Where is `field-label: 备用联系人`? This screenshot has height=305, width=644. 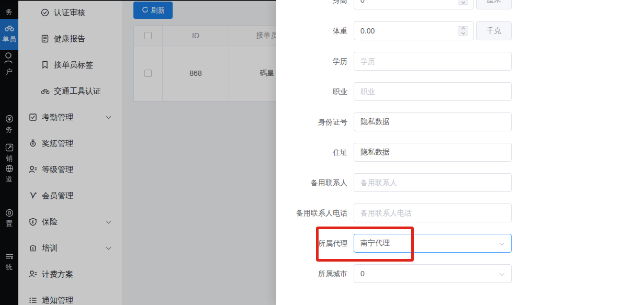 field-label: 备用联系人 is located at coordinates (315, 183).